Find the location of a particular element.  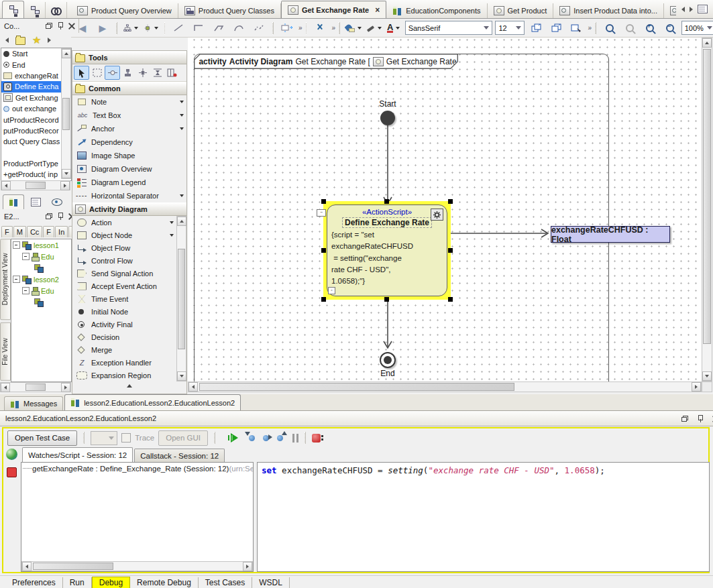

tab-letter: M is located at coordinates (20, 232).